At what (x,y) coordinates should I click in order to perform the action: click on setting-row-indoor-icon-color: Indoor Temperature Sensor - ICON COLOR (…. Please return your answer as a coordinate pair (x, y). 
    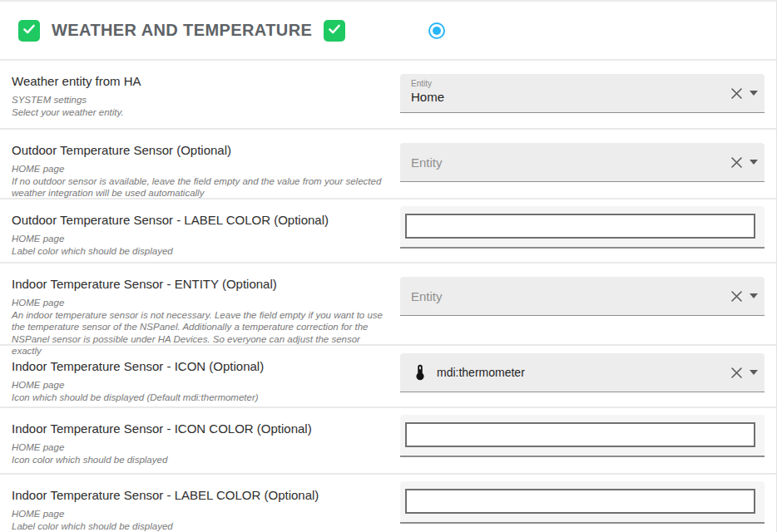
    Looking at the image, I should click on (388, 441).